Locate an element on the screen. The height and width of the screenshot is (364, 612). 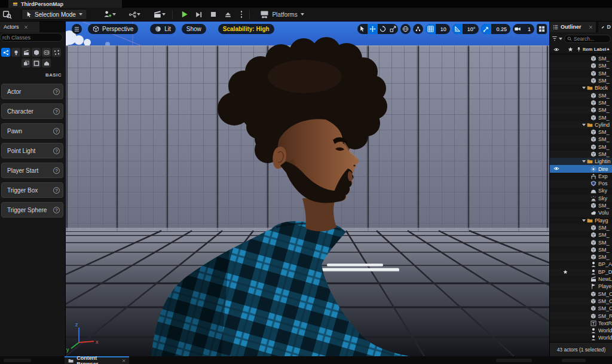
scale-tool-button is located at coordinates (393, 29).